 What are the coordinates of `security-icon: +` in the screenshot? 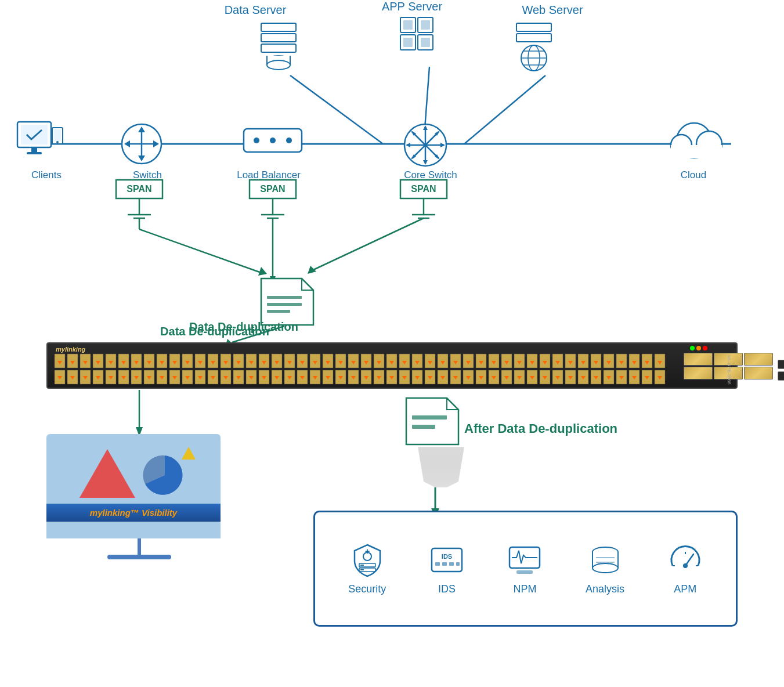 It's located at (367, 560).